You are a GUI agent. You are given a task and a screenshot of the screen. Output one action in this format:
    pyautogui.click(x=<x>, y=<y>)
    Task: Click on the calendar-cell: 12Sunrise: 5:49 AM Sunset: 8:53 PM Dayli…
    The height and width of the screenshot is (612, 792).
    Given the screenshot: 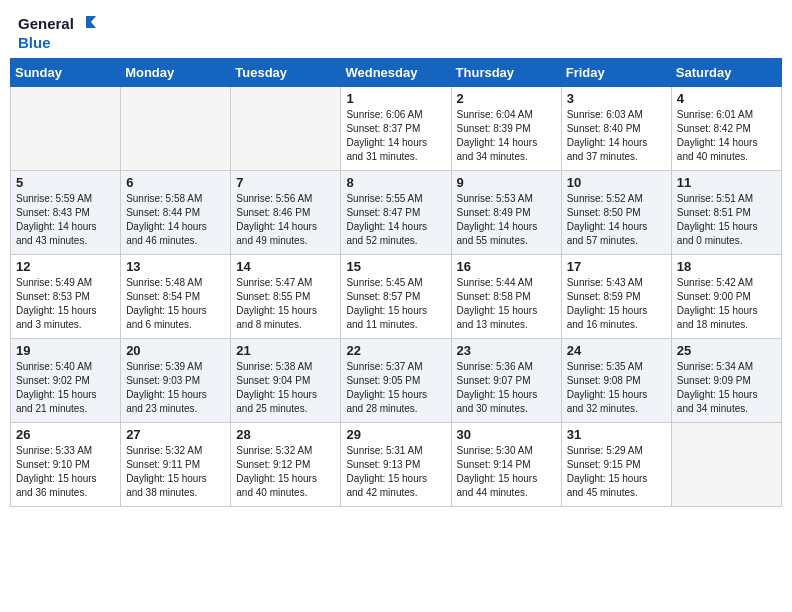 What is the action you would take?
    pyautogui.click(x=66, y=297)
    